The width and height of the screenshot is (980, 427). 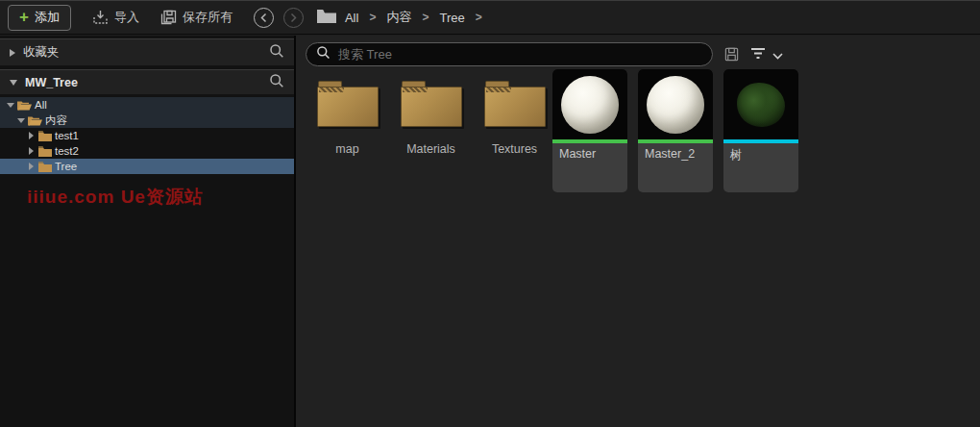 I want to click on breadcrumb-item: 内容 >, so click(x=413, y=17).